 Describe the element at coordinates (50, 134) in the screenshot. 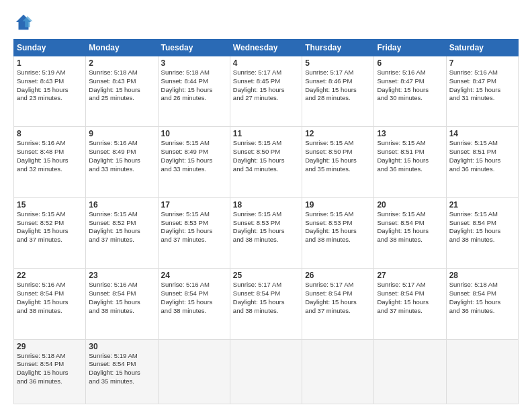

I see `day-number: 8` at that location.